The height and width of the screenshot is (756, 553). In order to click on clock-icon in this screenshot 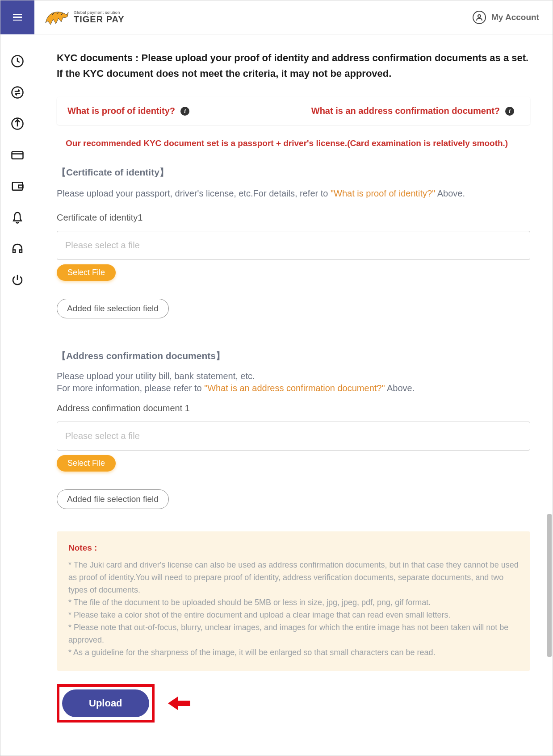, I will do `click(17, 61)`.